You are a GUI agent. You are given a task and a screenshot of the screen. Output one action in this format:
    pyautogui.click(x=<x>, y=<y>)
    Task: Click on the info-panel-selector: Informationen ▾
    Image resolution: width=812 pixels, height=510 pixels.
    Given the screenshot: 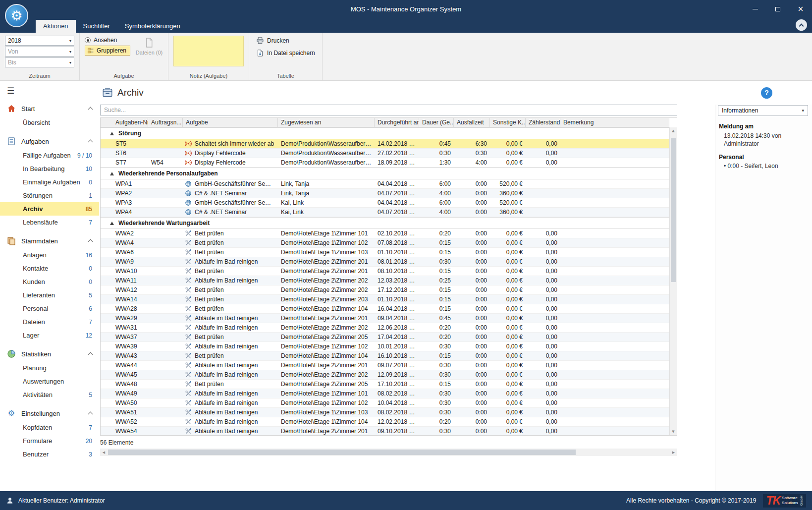 What is the action you would take?
    pyautogui.click(x=763, y=111)
    